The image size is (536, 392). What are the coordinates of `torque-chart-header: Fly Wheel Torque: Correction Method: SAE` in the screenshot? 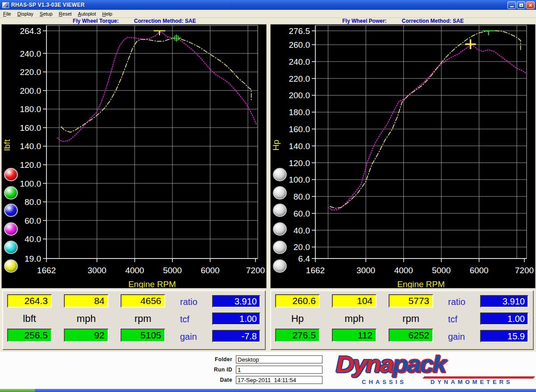 It's located at (134, 21).